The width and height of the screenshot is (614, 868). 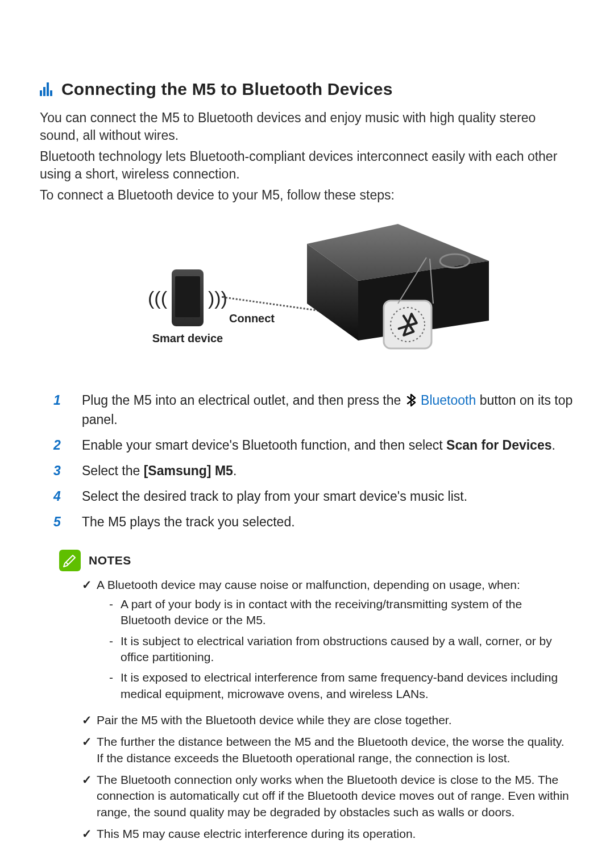 I want to click on phone-icon, so click(x=188, y=298).